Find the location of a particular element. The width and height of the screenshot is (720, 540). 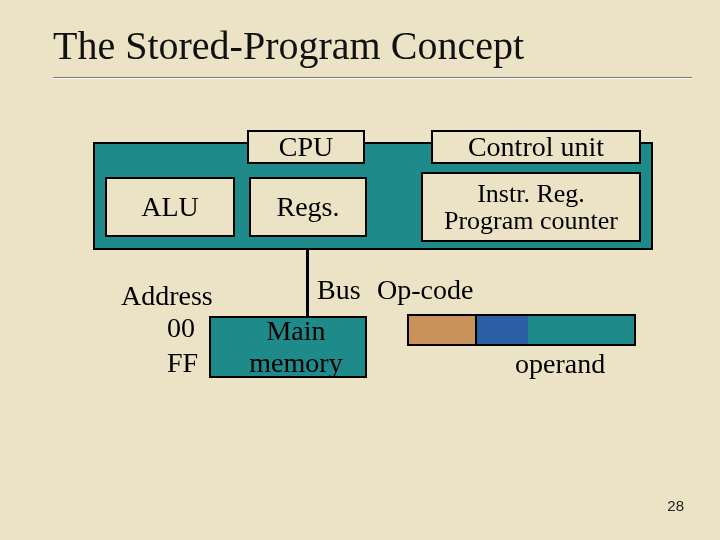

memory-label: Main memory is located at coordinates (296, 347).